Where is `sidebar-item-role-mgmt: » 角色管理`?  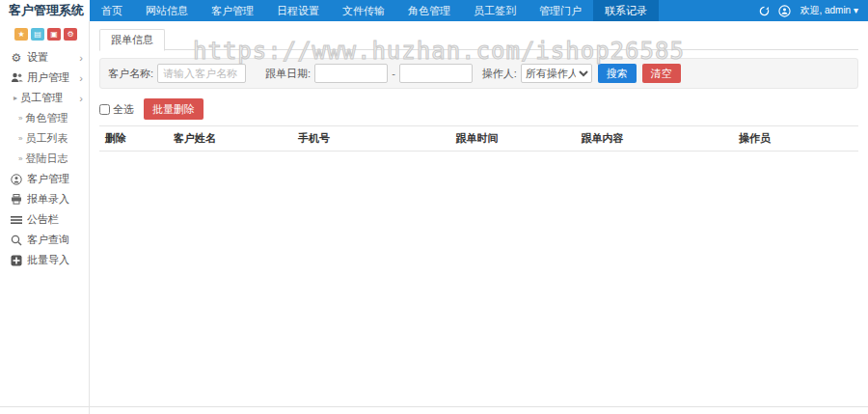 sidebar-item-role-mgmt: » 角色管理 is located at coordinates (44, 118).